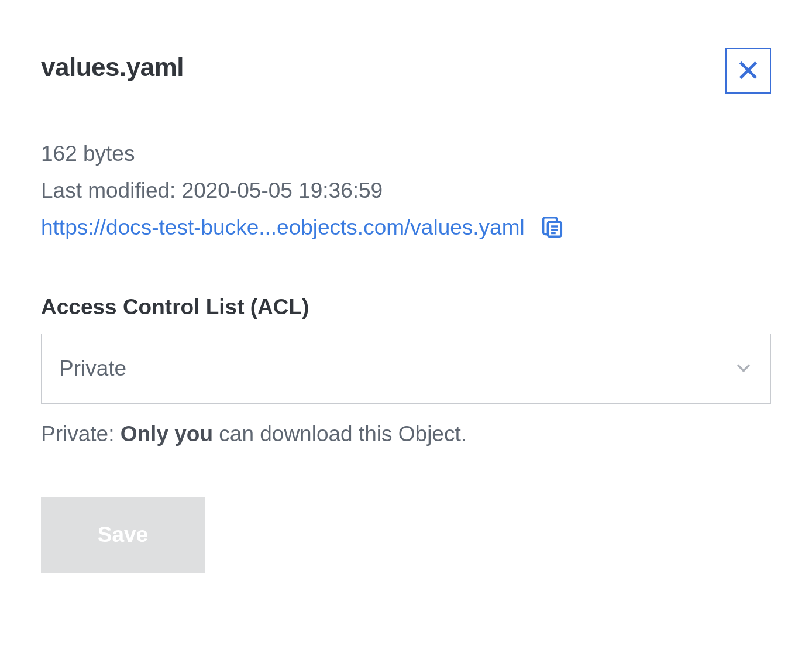  What do you see at coordinates (112, 67) in the screenshot?
I see `file-title: values.yaml` at bounding box center [112, 67].